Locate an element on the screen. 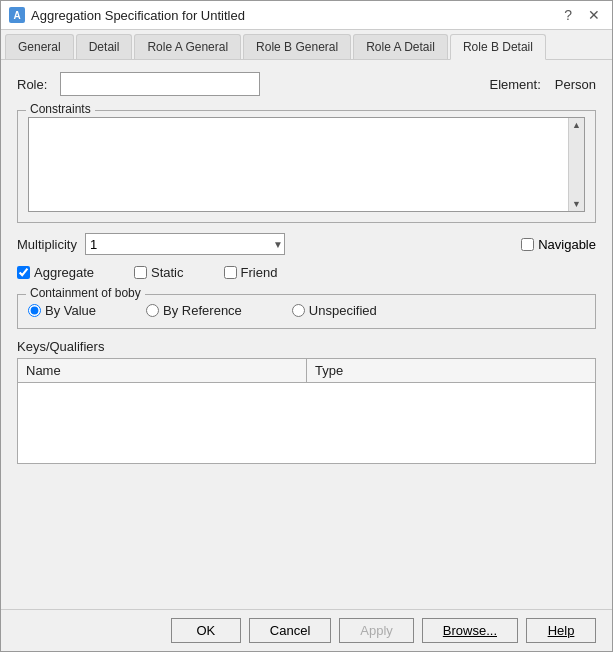 The image size is (613, 652). keys-qualifiers-label: Keys/Qualifiers is located at coordinates (306, 346).